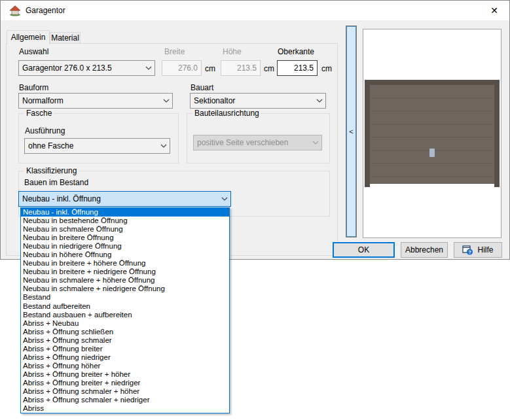 The height and width of the screenshot is (420, 510). Describe the element at coordinates (182, 68) in the screenshot. I see `breite-field: 276.0` at that location.